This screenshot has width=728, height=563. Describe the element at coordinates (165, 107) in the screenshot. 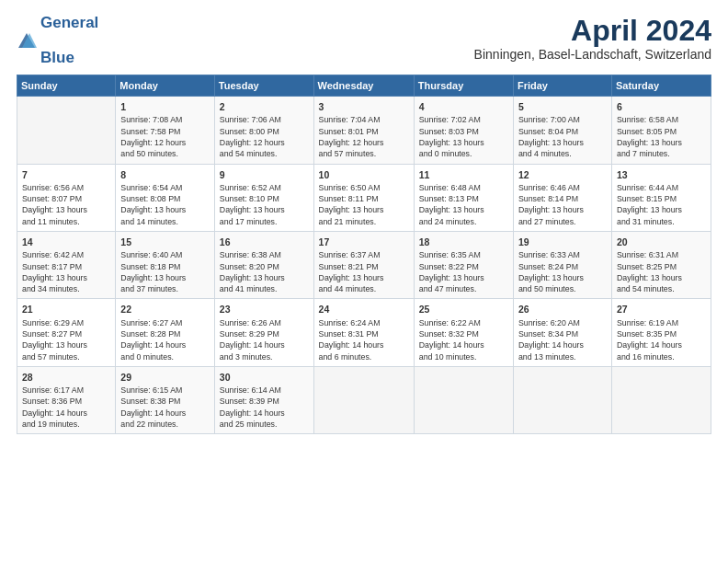

I see `day-number: 1` at that location.